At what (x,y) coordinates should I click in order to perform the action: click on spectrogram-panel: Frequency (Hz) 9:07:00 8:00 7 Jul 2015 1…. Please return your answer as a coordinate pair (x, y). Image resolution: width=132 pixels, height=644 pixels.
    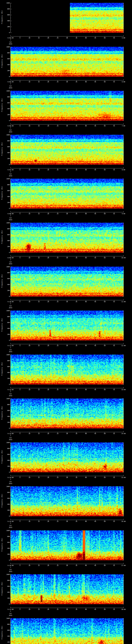
    Looking at the image, I should click on (66, 157).